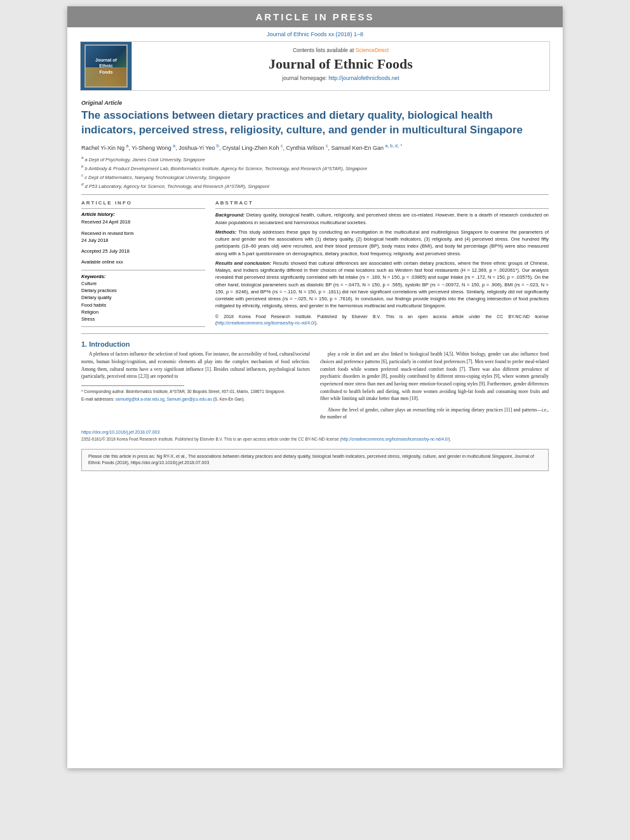 The width and height of the screenshot is (630, 840). What do you see at coordinates (106, 66) in the screenshot?
I see `journal-logo-image: Journal of Ethnic Foods` at bounding box center [106, 66].